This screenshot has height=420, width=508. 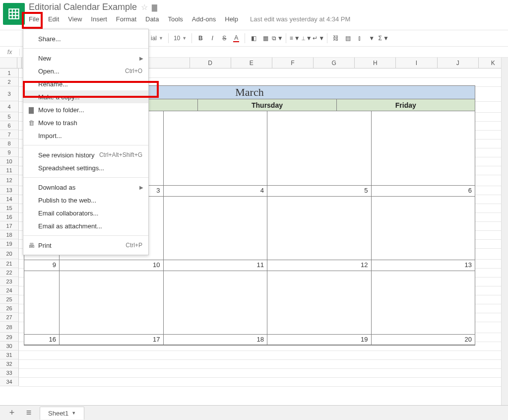 I want to click on menu-move-to-folder: ▇Move to folder..., so click(x=86, y=110).